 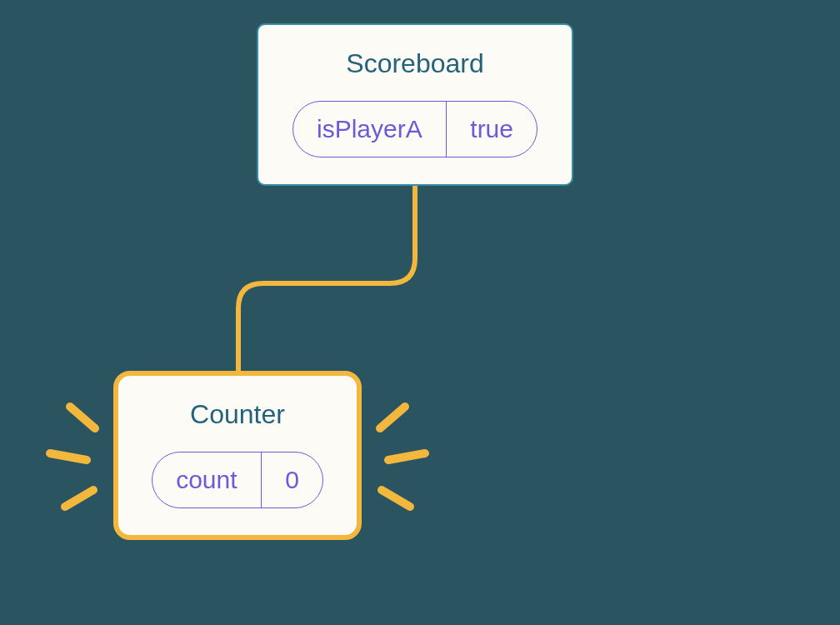 I want to click on state-value: true, so click(x=492, y=129).